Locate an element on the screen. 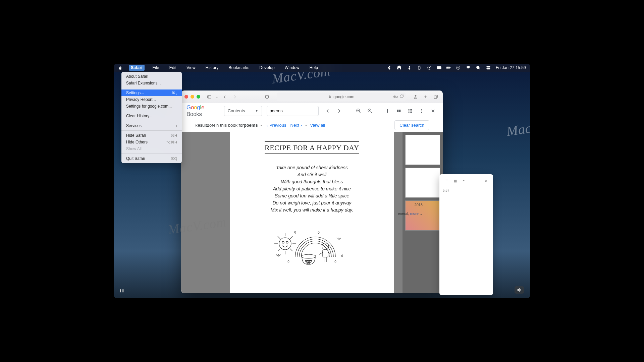  menu-settings: Settings...⌘ , is located at coordinates (152, 93).